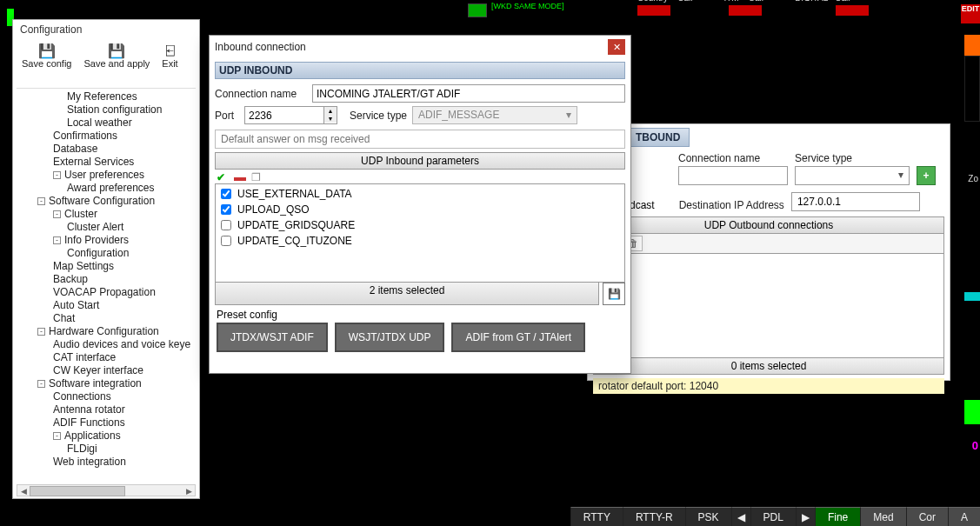 This screenshot has width=980, height=526. What do you see at coordinates (106, 370) in the screenshot?
I see `tree-item: CW Keyer interface` at bounding box center [106, 370].